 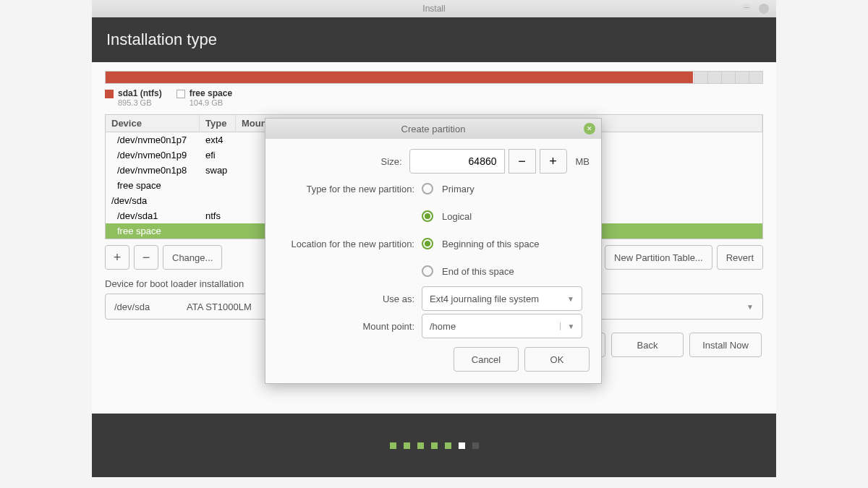 I want to click on useas-value: Ext4 journaling file system, so click(x=485, y=299).